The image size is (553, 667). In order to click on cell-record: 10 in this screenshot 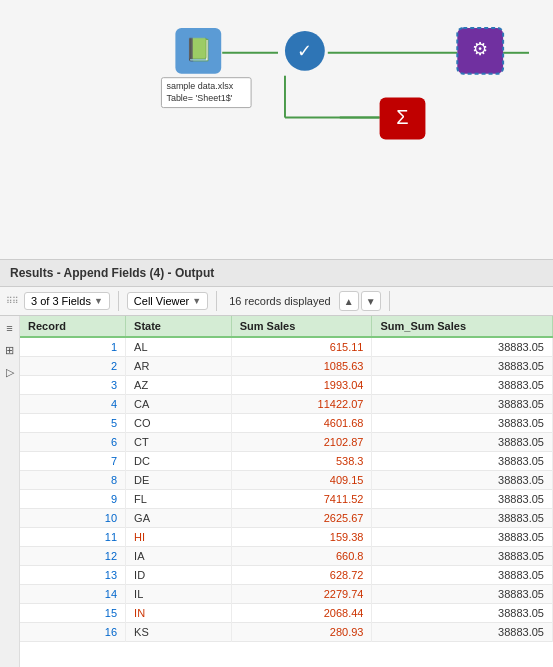, I will do `click(73, 518)`.